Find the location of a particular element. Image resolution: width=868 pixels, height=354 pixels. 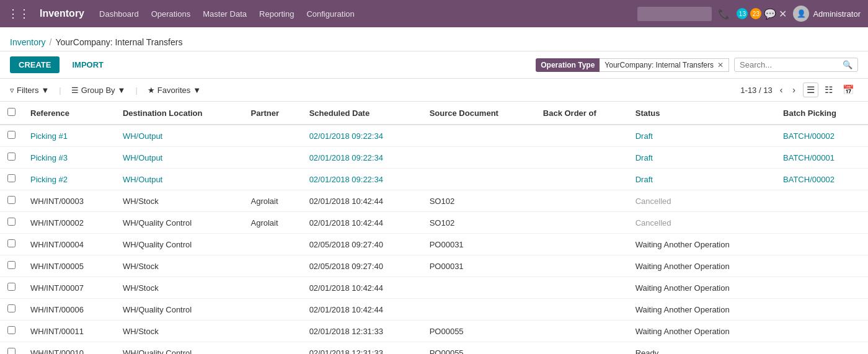

phone-icon: 📞 is located at coordinates (724, 14).